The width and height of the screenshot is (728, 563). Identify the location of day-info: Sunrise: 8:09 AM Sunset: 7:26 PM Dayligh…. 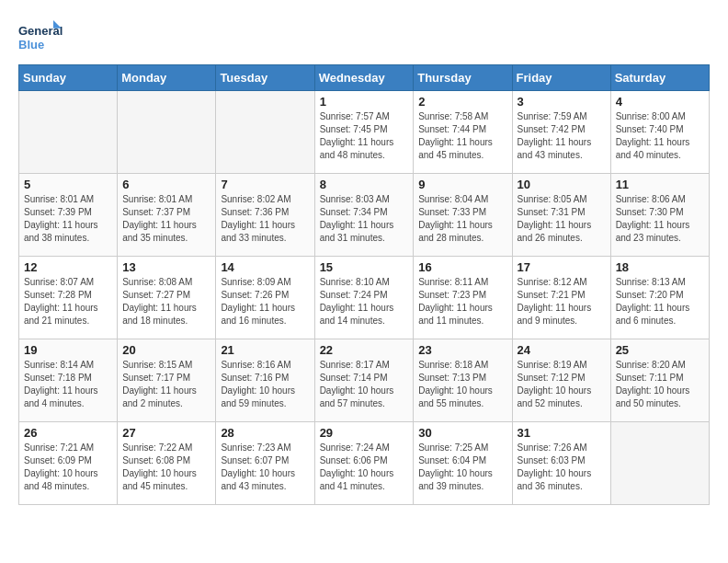
(265, 302).